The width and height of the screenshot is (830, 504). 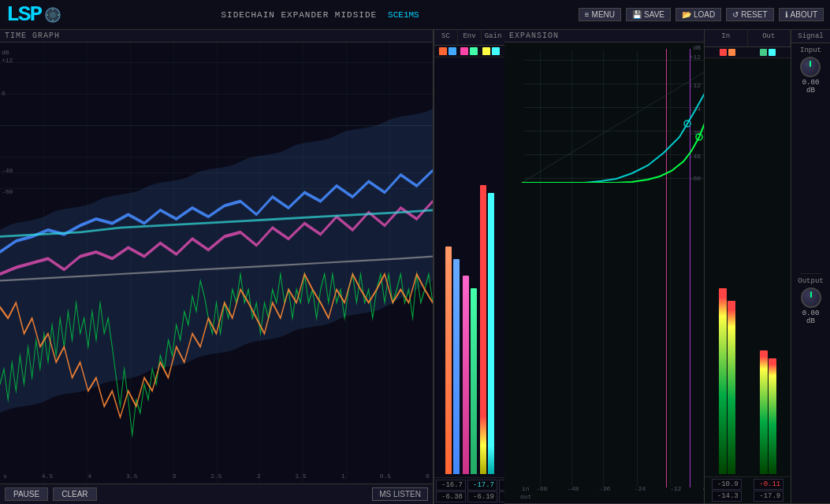 What do you see at coordinates (724, 52) in the screenshot?
I see `in-meter-color1` at bounding box center [724, 52].